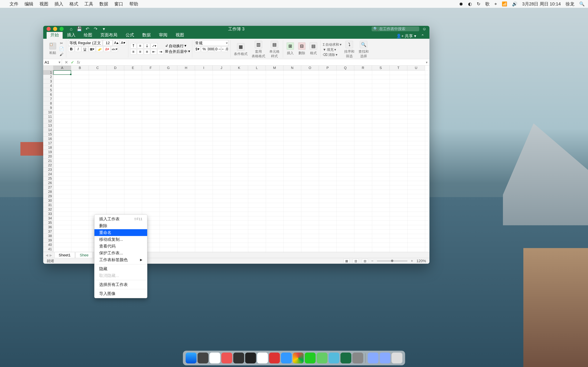 Image resolution: width=588 pixels, height=367 pixels. What do you see at coordinates (62, 68) in the screenshot?
I see `column-header: A` at bounding box center [62, 68].